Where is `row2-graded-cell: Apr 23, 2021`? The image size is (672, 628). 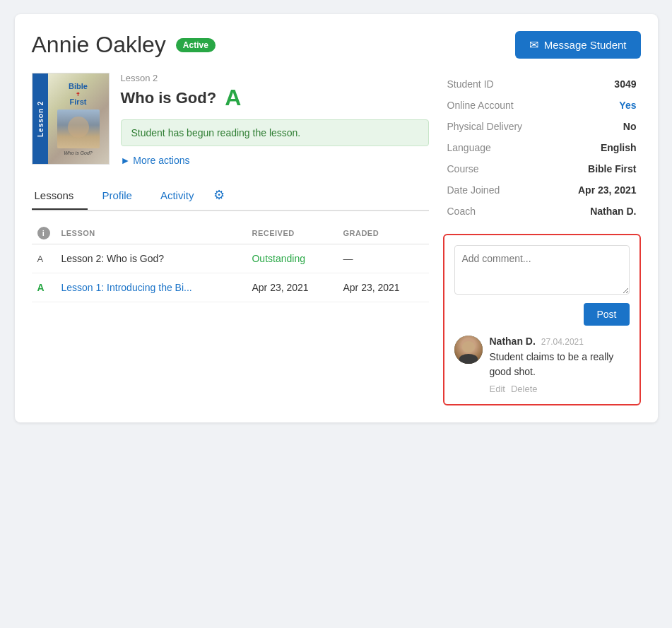 row2-graded-cell: Apr 23, 2021 is located at coordinates (383, 288).